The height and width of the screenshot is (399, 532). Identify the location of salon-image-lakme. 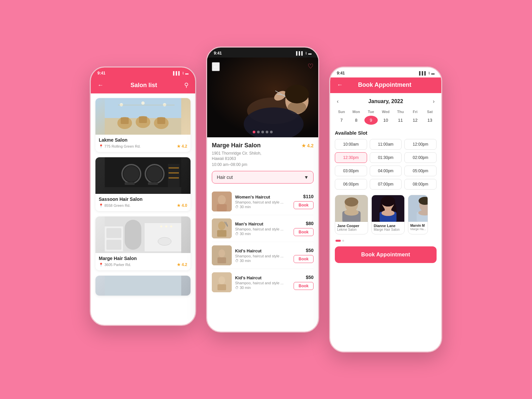
(143, 116).